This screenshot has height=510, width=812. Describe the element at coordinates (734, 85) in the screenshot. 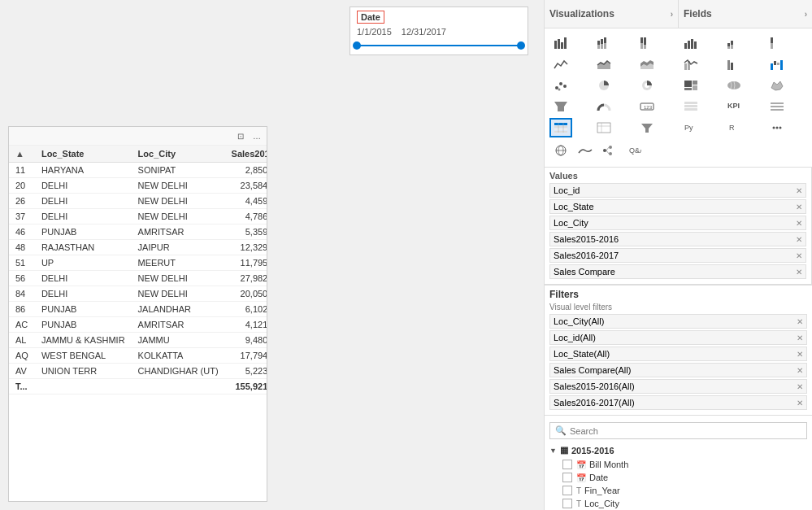

I see `viz-map-filled` at that location.